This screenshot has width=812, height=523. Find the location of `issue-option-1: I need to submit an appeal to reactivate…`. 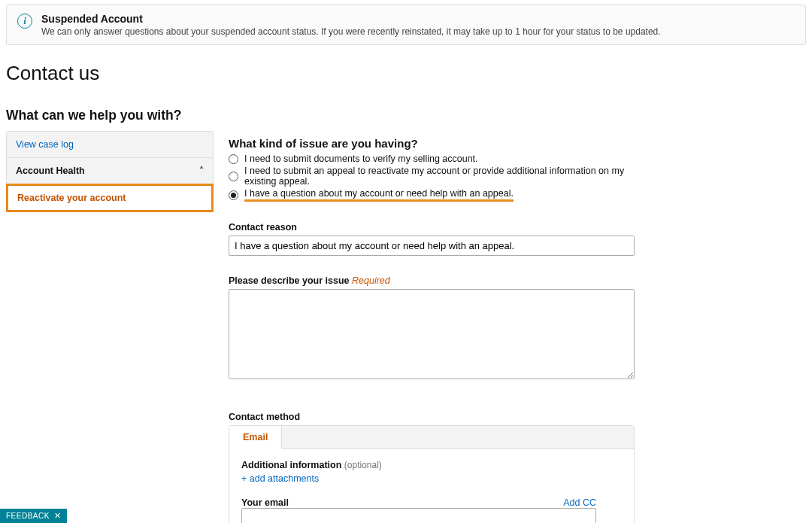

issue-option-1: I need to submit an appeal to reactivate… is located at coordinates (432, 176).